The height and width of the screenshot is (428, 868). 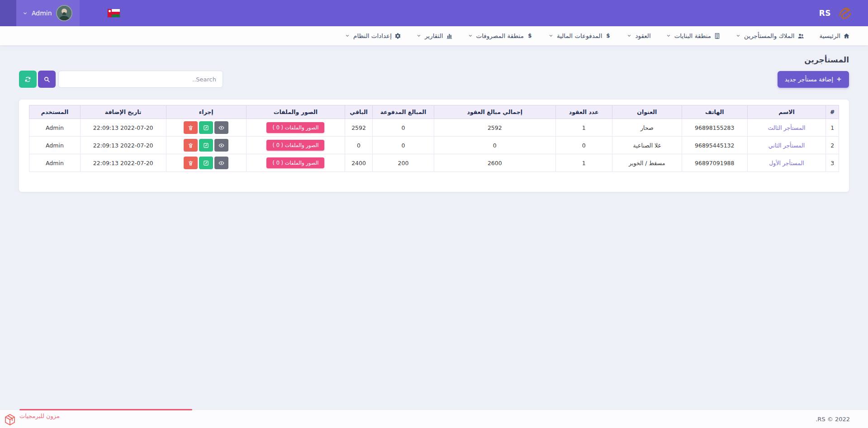 What do you see at coordinates (787, 146) in the screenshot?
I see `tenant-name-link: المستأجر الثاني` at bounding box center [787, 146].